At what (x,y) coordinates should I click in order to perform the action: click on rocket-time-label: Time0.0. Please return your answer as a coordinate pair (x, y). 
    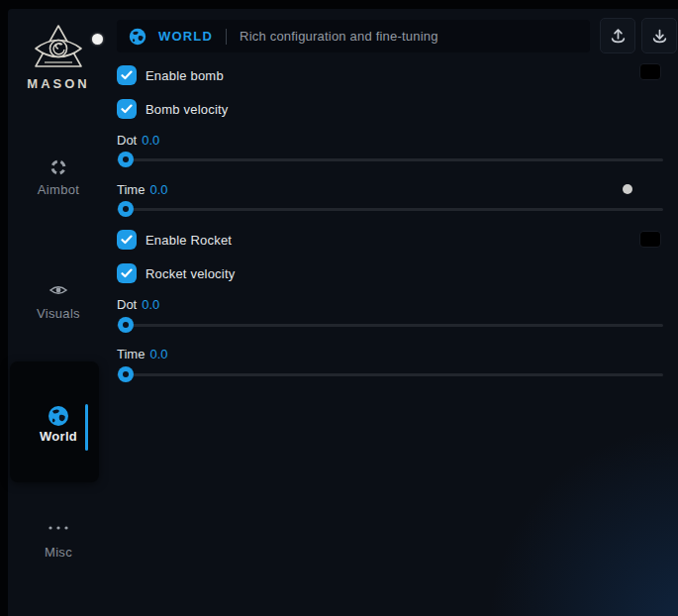
    Looking at the image, I should click on (143, 355).